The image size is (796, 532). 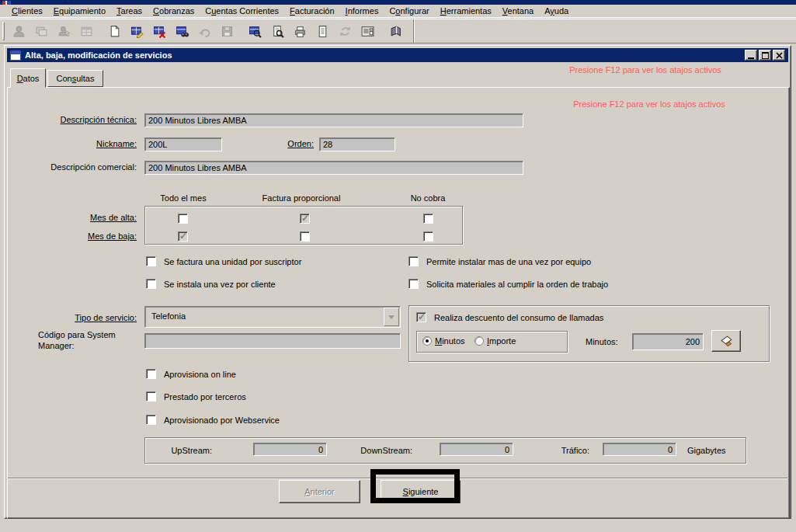 I want to click on find-record-icon, so click(x=182, y=31).